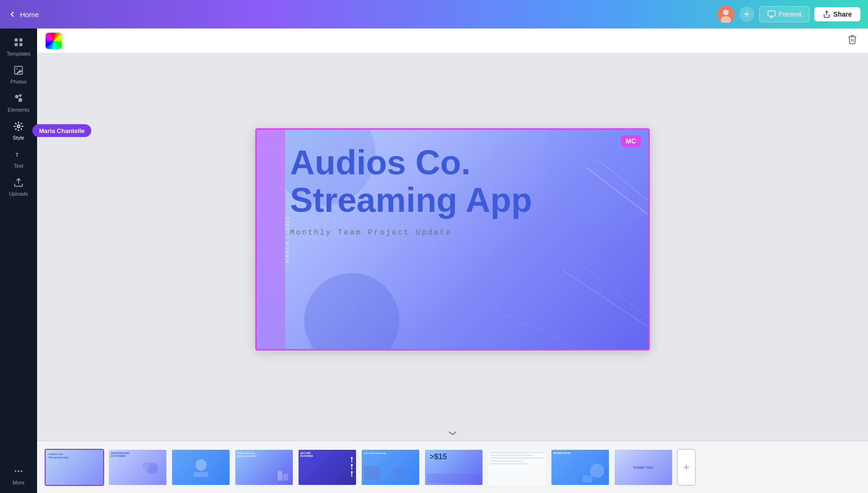 The image size is (868, 493). Describe the element at coordinates (19, 43) in the screenshot. I see `grid-icon` at that location.